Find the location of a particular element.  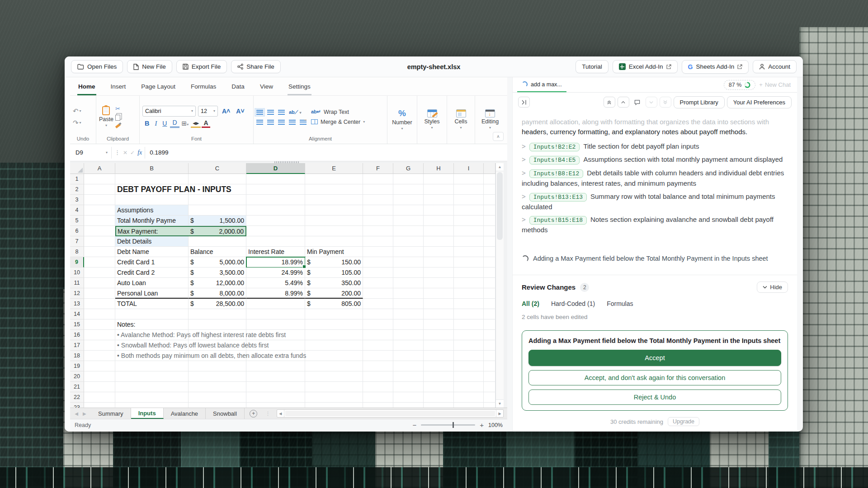

row-header-16: 16 is located at coordinates (77, 335).